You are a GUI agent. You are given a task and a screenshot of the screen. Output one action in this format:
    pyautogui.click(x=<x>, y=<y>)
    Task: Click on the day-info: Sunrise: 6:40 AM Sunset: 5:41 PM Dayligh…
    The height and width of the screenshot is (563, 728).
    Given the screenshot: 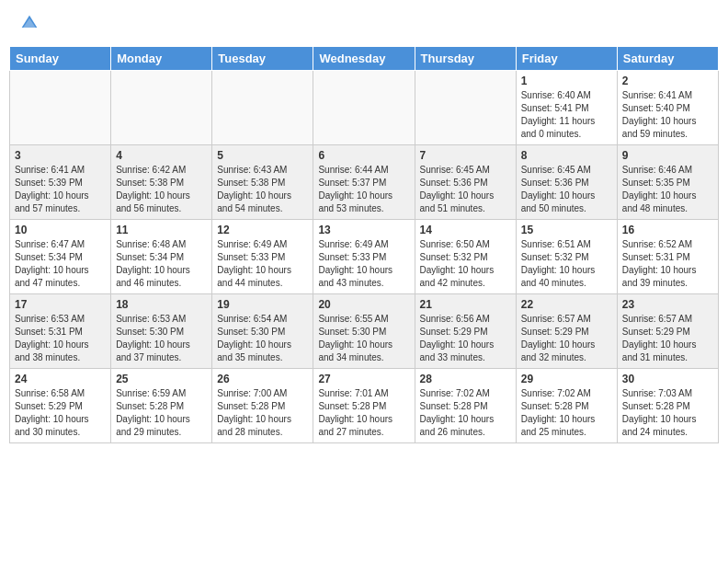 What is the action you would take?
    pyautogui.click(x=566, y=115)
    